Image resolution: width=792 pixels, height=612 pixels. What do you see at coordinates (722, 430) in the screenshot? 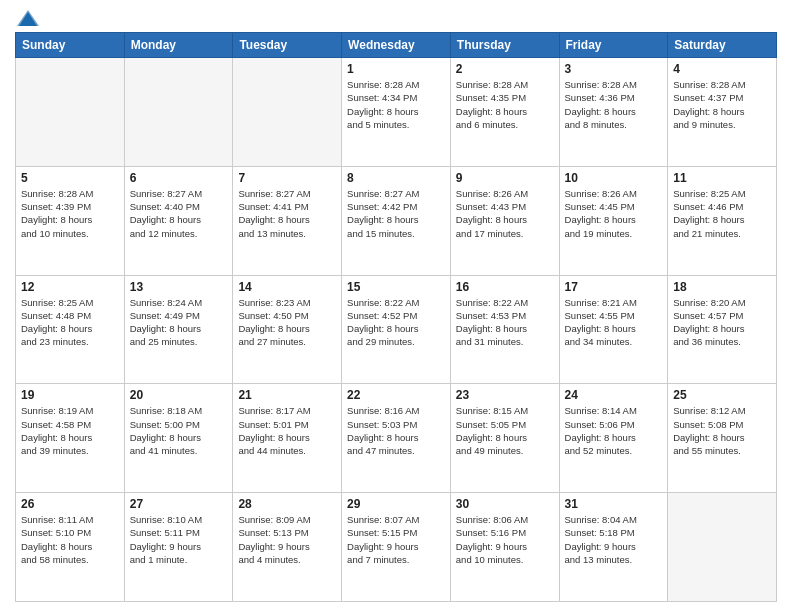
I see `day-info: Sunrise: 8:12 AM Sunset: 5:08 PM Dayligh…` at bounding box center [722, 430].